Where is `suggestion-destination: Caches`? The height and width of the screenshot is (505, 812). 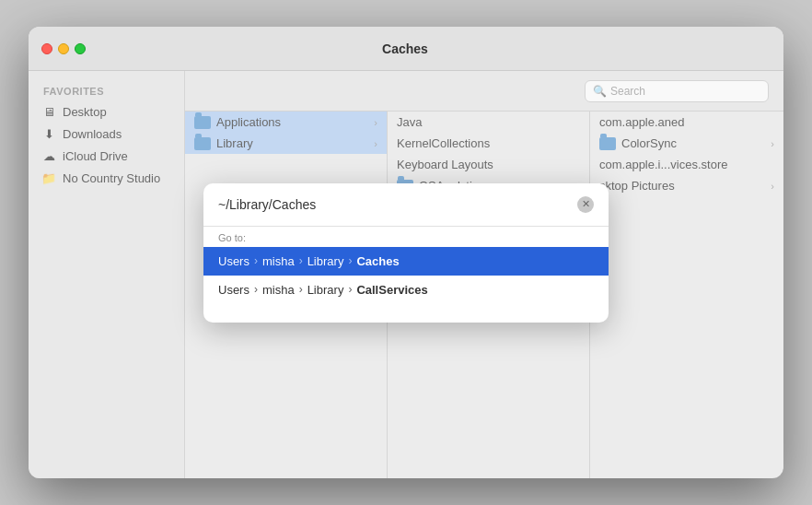
suggestion-destination: Caches is located at coordinates (377, 262).